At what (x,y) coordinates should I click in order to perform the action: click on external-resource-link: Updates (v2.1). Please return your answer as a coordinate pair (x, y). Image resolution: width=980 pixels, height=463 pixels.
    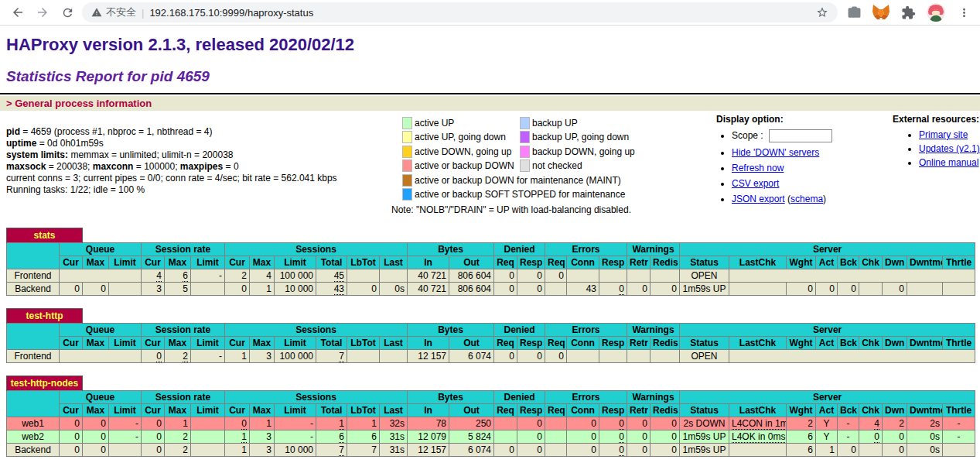
    Looking at the image, I should click on (950, 149).